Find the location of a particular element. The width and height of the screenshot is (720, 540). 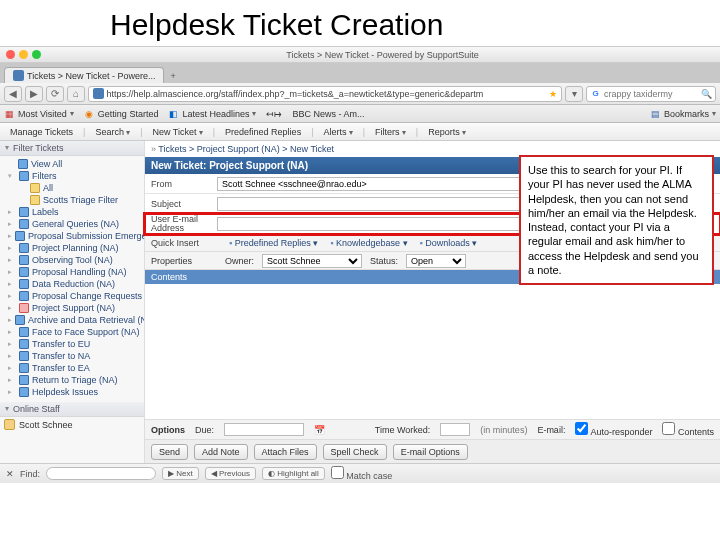

dropdown-button: ▾ is located at coordinates (574, 94).